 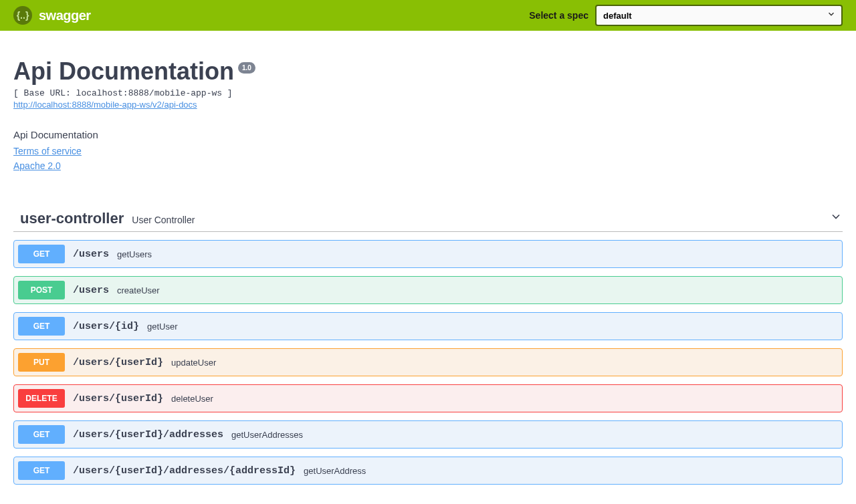 What do you see at coordinates (268, 434) in the screenshot?
I see `operation-summary: getUserAddresses` at bounding box center [268, 434].